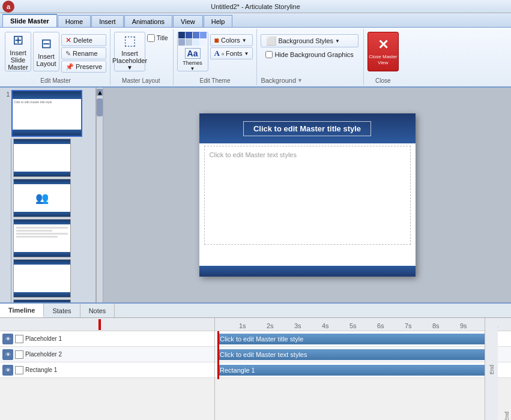 This screenshot has height=420, width=511. I want to click on tab-slide-master: Slide Master, so click(30, 20).